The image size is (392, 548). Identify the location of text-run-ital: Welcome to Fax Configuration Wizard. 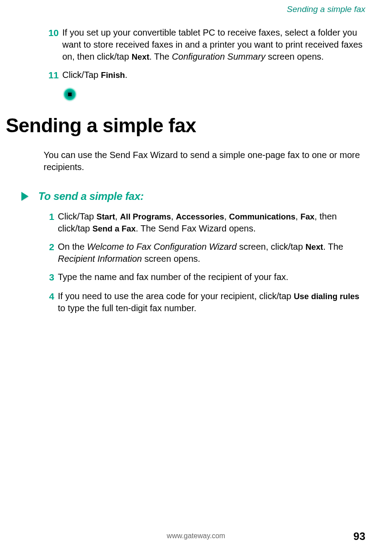
(162, 247).